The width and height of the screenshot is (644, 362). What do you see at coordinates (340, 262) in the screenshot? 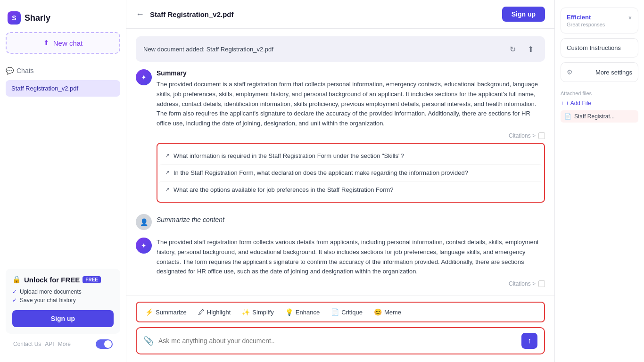
I see `ai-message-2: ✦ The provided staff registration form c…` at bounding box center [340, 262].